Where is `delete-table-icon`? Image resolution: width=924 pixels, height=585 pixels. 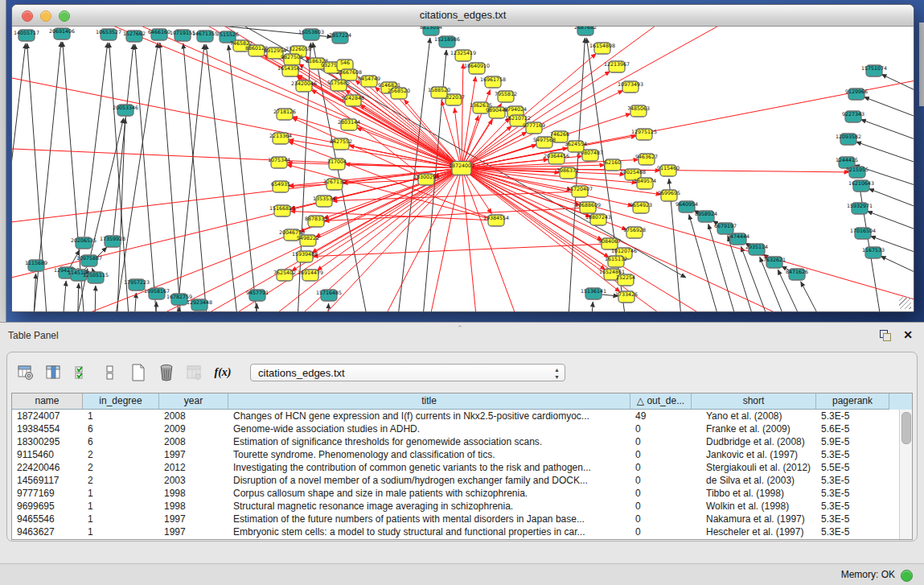
delete-table-icon is located at coordinates (166, 373).